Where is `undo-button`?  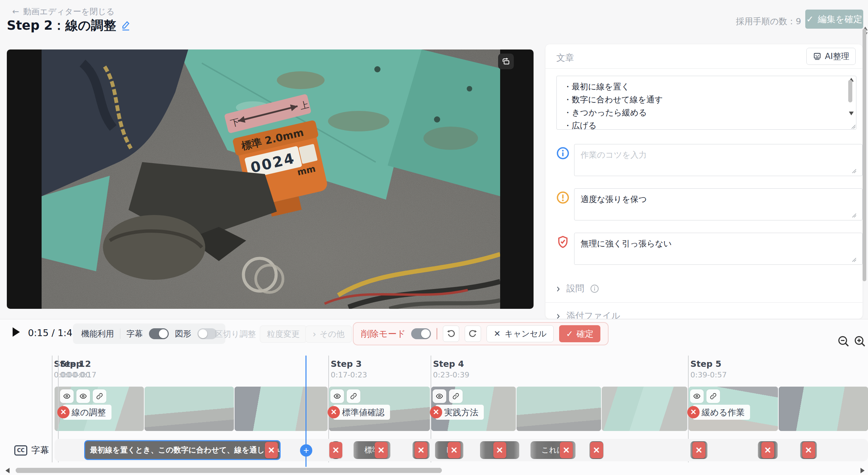 undo-button is located at coordinates (451, 334).